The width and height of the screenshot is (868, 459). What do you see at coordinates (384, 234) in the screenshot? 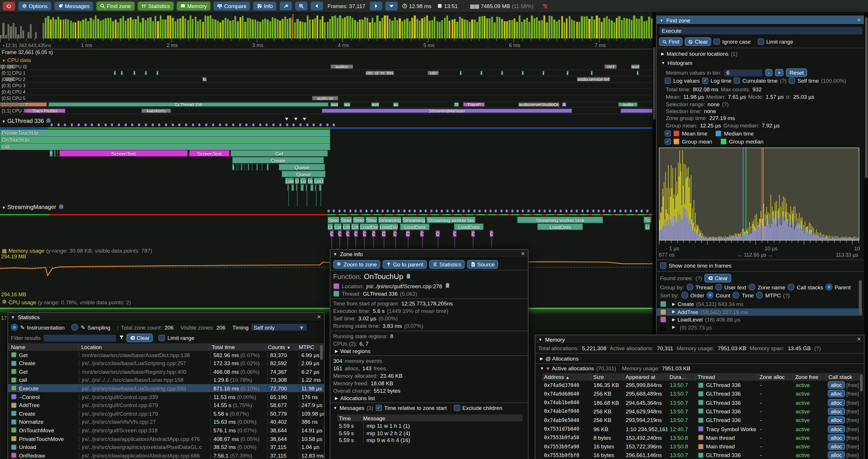
I see `zone-bar: Ci` at bounding box center [384, 234].